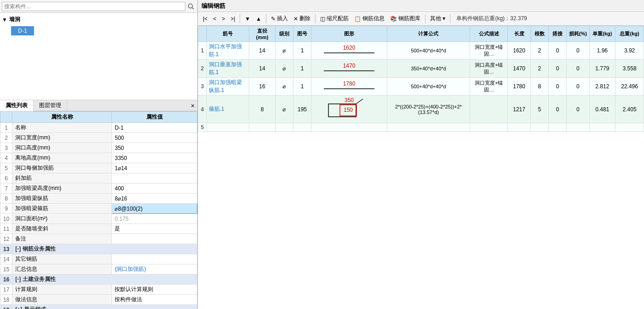 The image size is (644, 309). Describe the element at coordinates (6, 199) in the screenshot. I see `attr-row-num: 8` at that location.